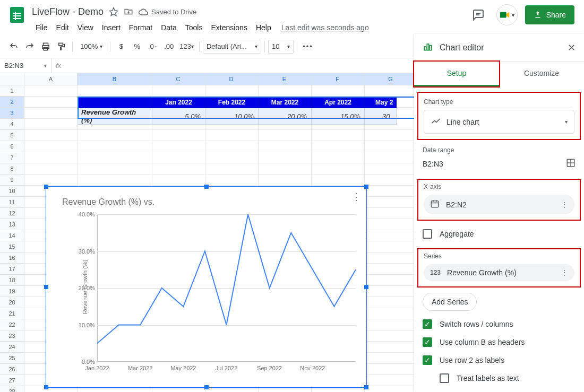 The height and width of the screenshot is (392, 584). Describe the element at coordinates (12, 292) in the screenshot. I see `row-header: 19` at that location.